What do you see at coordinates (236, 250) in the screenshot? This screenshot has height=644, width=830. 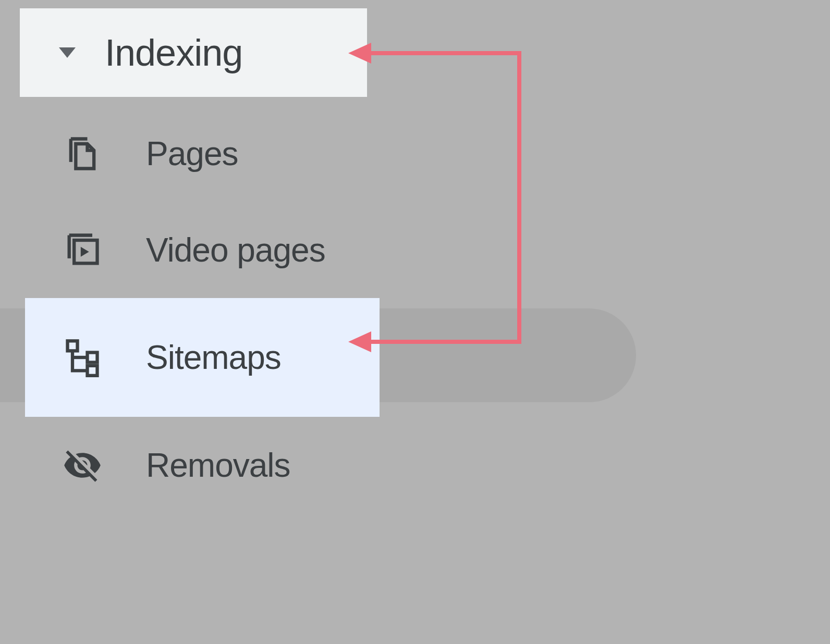 I see `nav-label-video-pages: Video pages` at bounding box center [236, 250].